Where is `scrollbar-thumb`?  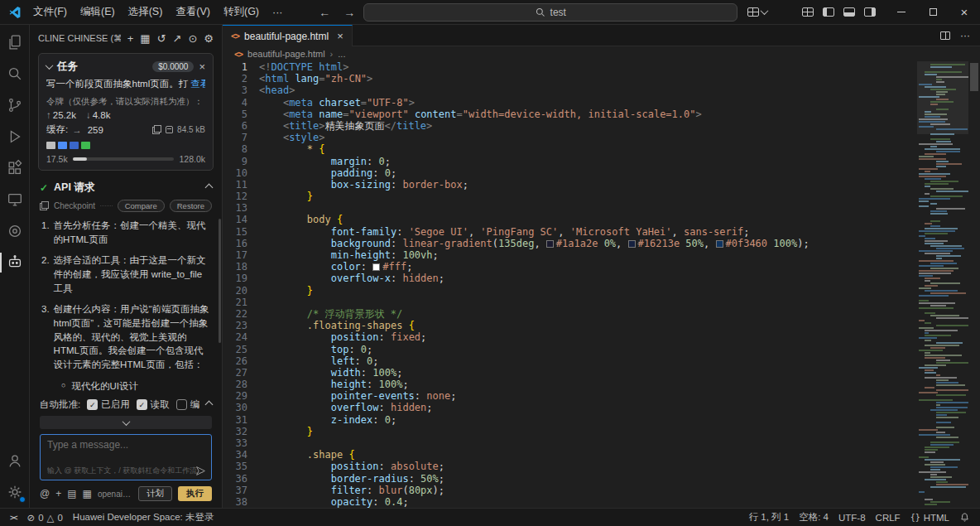 scrollbar-thumb is located at coordinates (974, 77).